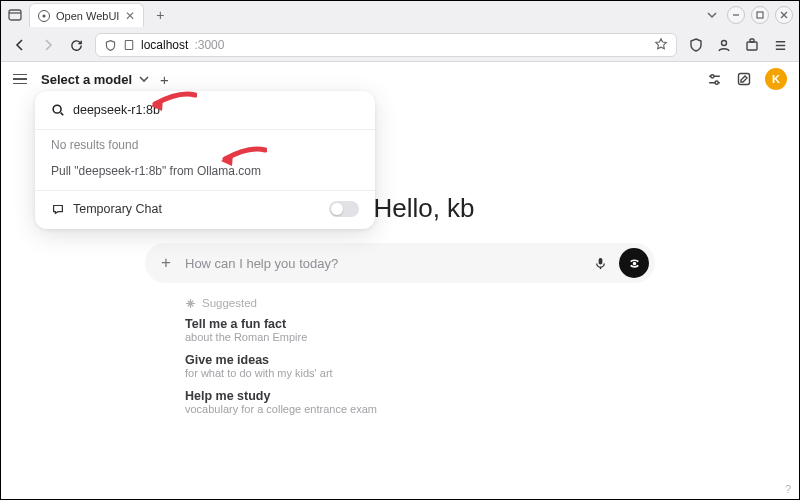  What do you see at coordinates (20, 45) in the screenshot?
I see `back-button` at bounding box center [20, 45].